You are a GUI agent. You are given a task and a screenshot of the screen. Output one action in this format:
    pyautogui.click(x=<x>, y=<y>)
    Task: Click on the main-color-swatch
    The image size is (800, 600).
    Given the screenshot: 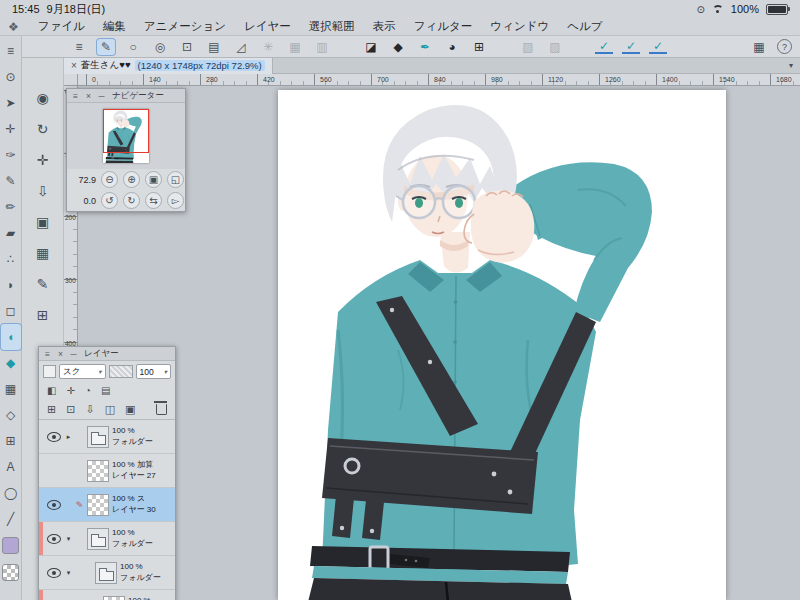 What is the action you would take?
    pyautogui.click(x=10, y=546)
    